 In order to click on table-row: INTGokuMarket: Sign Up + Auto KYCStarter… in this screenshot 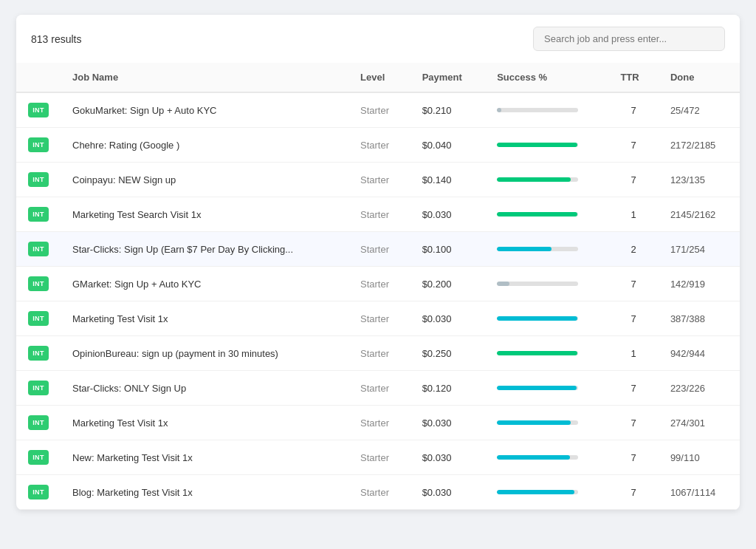, I will do `click(378, 110)`.